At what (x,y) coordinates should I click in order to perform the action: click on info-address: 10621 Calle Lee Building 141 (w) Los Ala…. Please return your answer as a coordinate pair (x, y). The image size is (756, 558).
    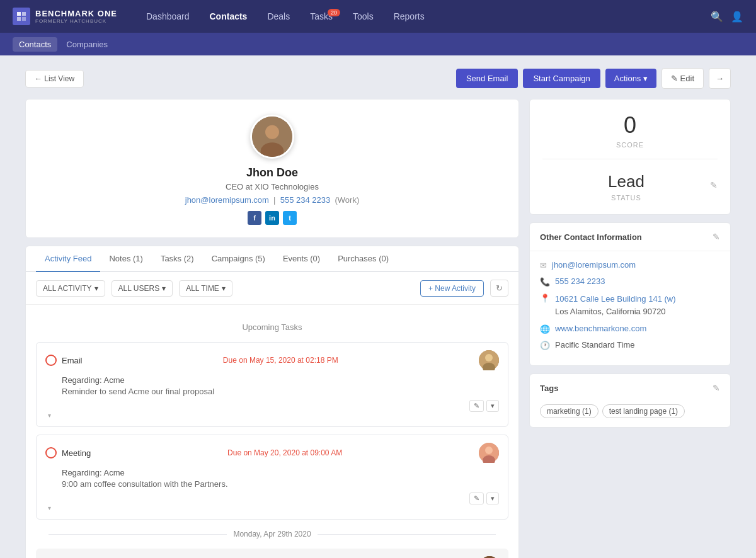
    Looking at the image, I should click on (616, 305).